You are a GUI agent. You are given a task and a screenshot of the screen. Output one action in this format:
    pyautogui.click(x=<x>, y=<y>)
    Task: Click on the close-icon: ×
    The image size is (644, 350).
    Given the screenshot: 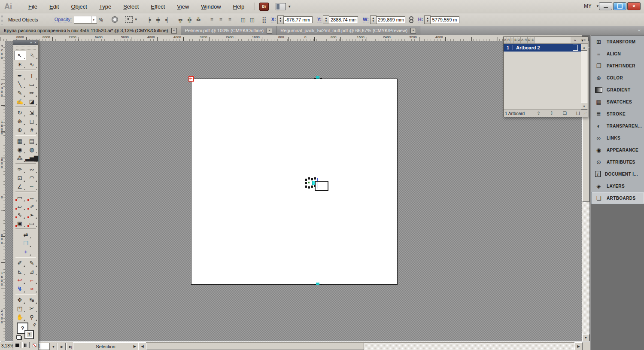 What is the action you would take?
    pyautogui.click(x=35, y=43)
    